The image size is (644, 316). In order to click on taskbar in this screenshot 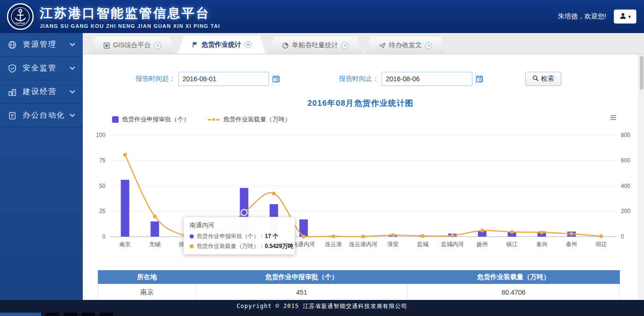, I will do `click(322, 315)`.